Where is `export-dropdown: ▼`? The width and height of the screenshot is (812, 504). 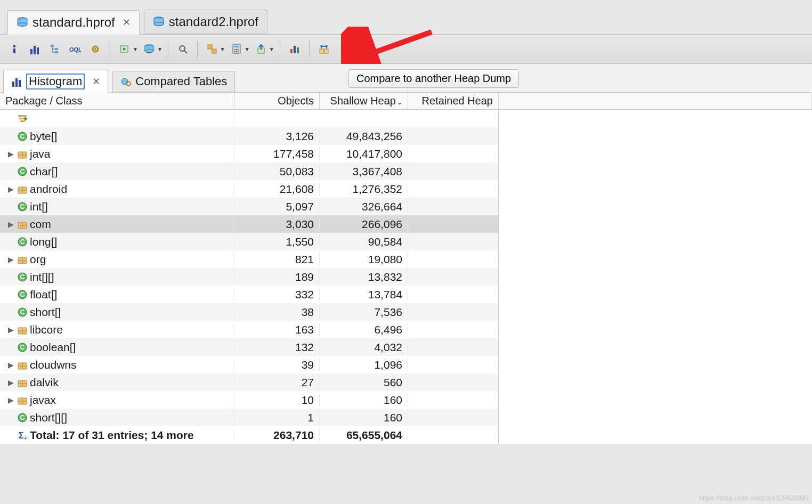
export-dropdown: ▼ is located at coordinates (263, 49).